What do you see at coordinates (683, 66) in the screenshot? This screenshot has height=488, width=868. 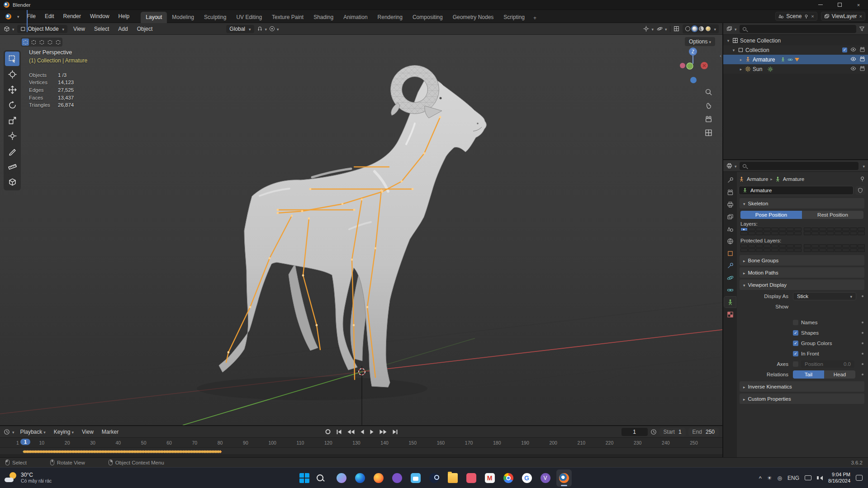 I see `x-axis-ball` at bounding box center [683, 66].